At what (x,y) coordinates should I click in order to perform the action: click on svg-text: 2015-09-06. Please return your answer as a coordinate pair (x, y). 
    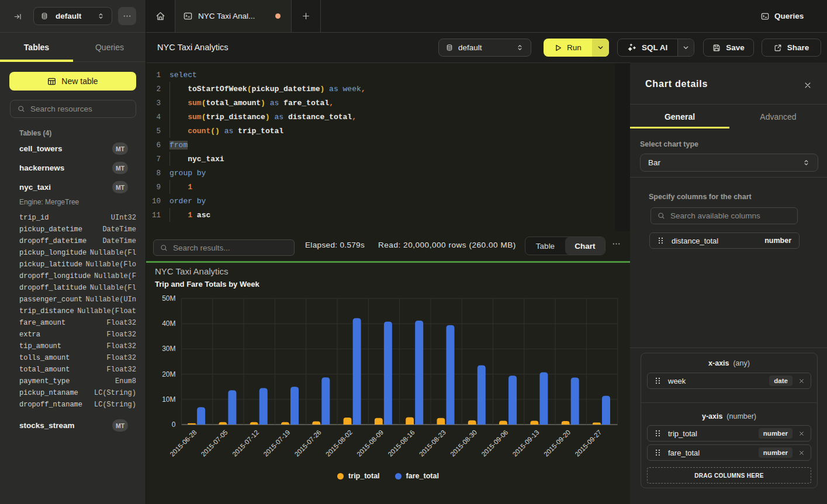
    Looking at the image, I should click on (494, 443).